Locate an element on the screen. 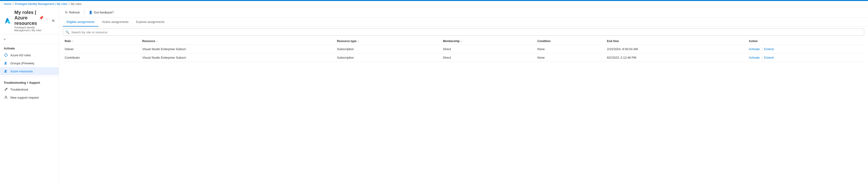 The image size is (868, 188). diamond-icon is located at coordinates (6, 55).